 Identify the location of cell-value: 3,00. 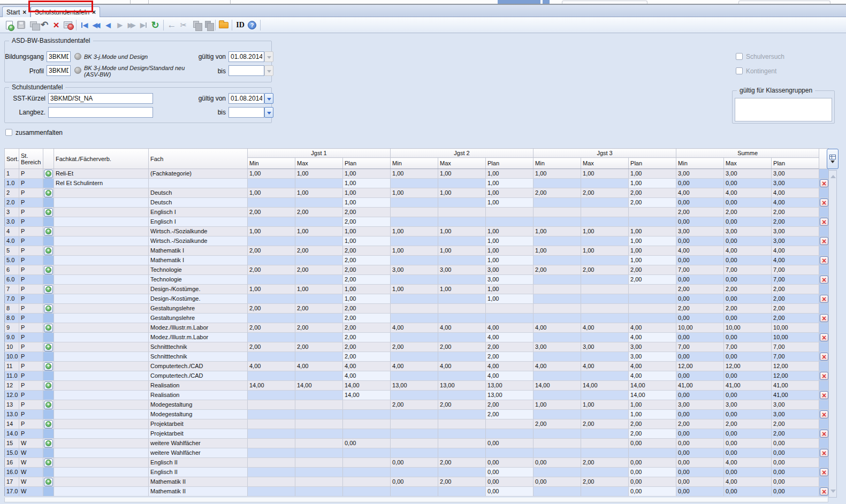
(462, 270).